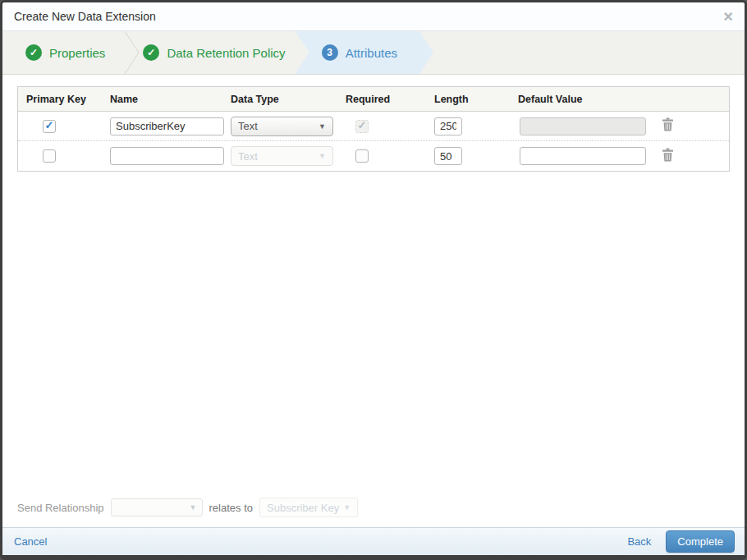 The width and height of the screenshot is (747, 560). I want to click on modal-footer: Cancel Back Complete, so click(374, 541).